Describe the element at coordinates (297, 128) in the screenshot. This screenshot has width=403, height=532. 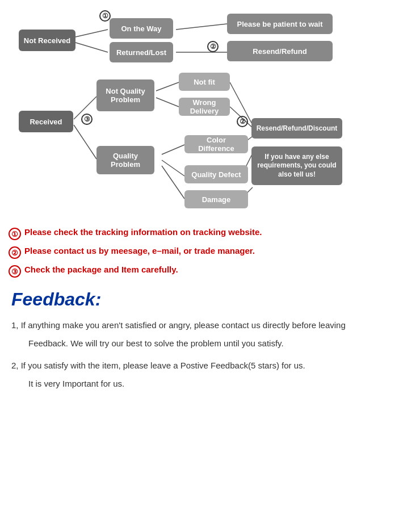
I see `box-resend-refund-discount: Resend/Refund/Discount` at that location.